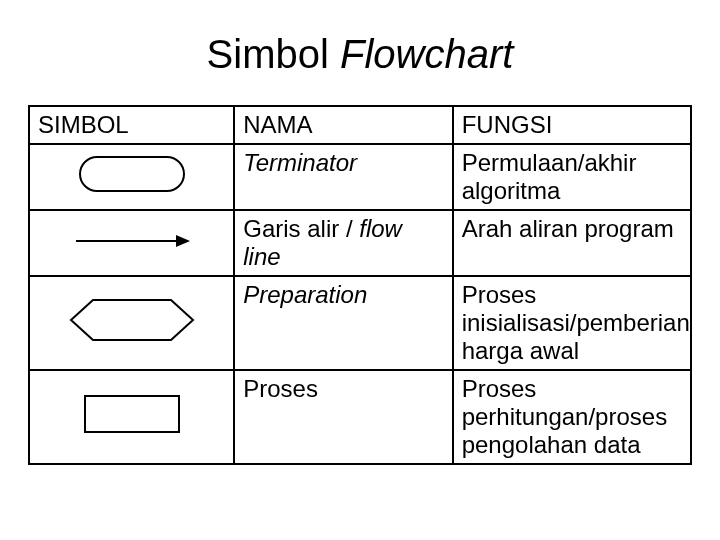  What do you see at coordinates (360, 177) in the screenshot?
I see `table-row: Terminator Permulaan/akhir algoritma` at bounding box center [360, 177].